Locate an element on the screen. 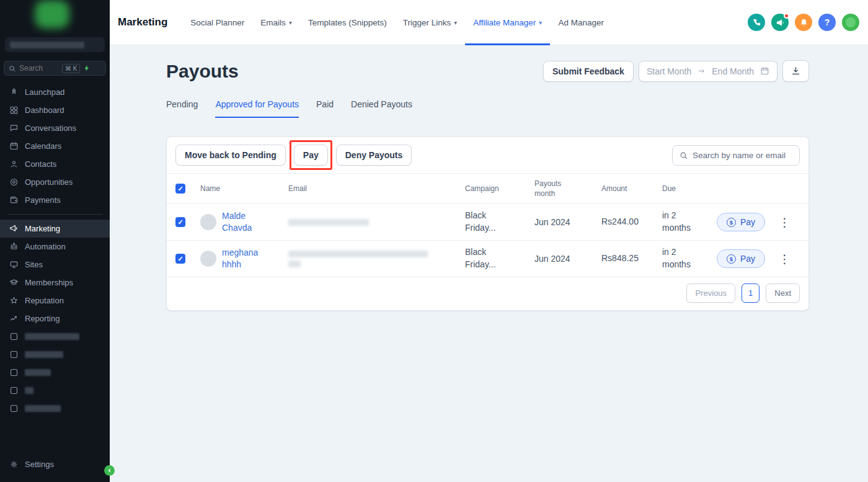 The height and width of the screenshot is (482, 868). tab-social-planner: Social Planner is located at coordinates (217, 22).